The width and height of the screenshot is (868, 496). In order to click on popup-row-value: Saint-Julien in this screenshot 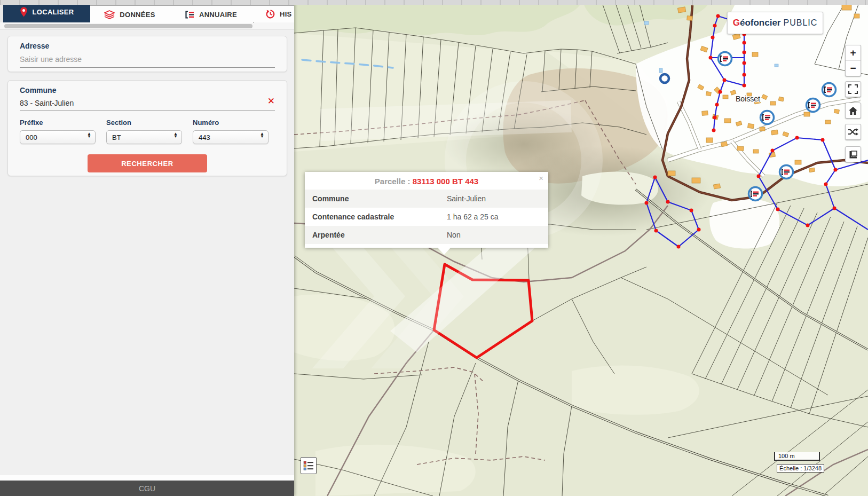, I will do `click(467, 199)`.